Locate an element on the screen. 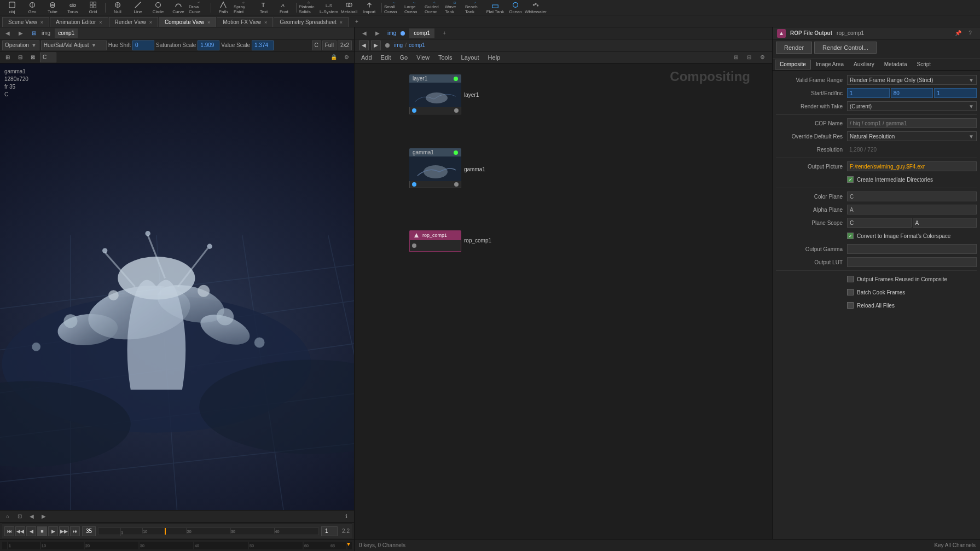  viewport-comp-tab: comp1 is located at coordinates (66, 33).